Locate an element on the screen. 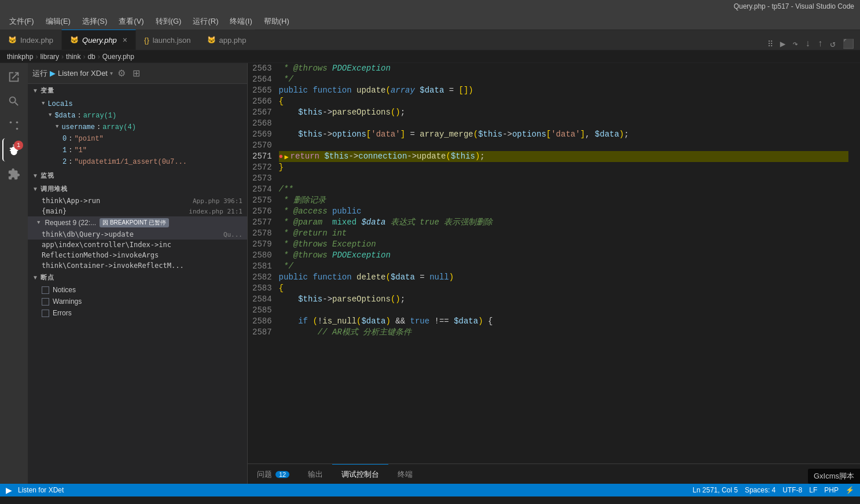 Image resolution: width=860 pixels, height=504 pixels. code-line-2578: * @return int is located at coordinates (564, 234).